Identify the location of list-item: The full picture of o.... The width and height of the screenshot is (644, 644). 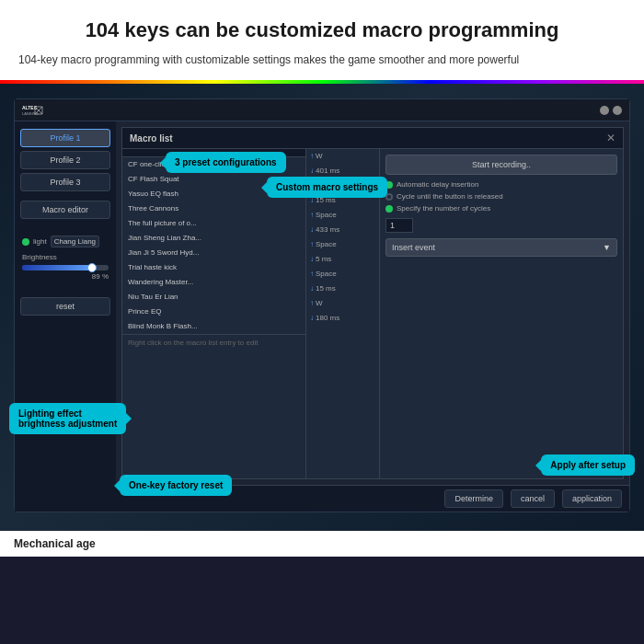
(213, 224).